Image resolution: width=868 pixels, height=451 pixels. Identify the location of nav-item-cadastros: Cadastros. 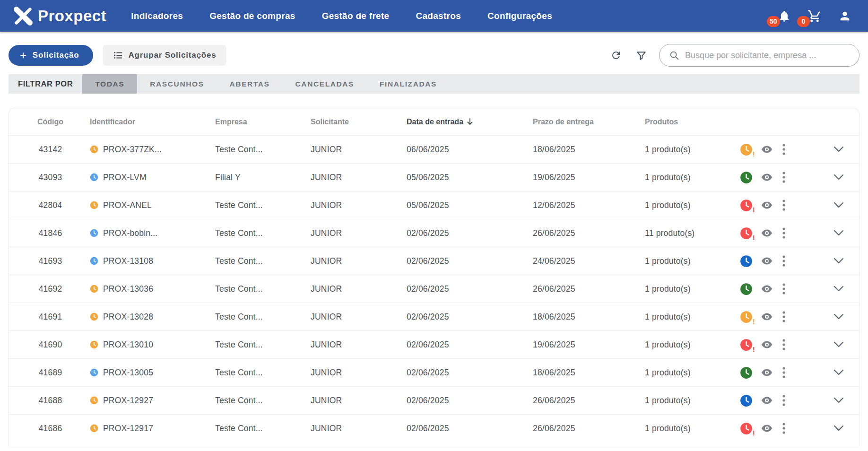
(438, 16).